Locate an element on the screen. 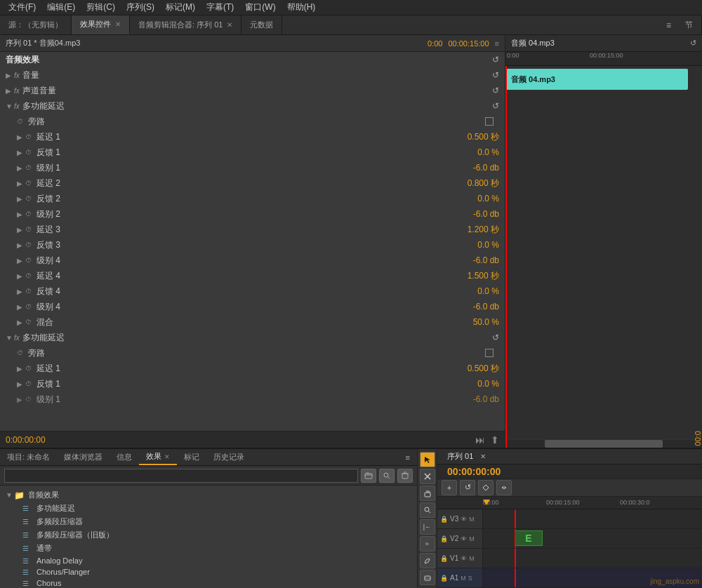 This screenshot has height=588, width=702. tool-rate: ≈ is located at coordinates (428, 544).